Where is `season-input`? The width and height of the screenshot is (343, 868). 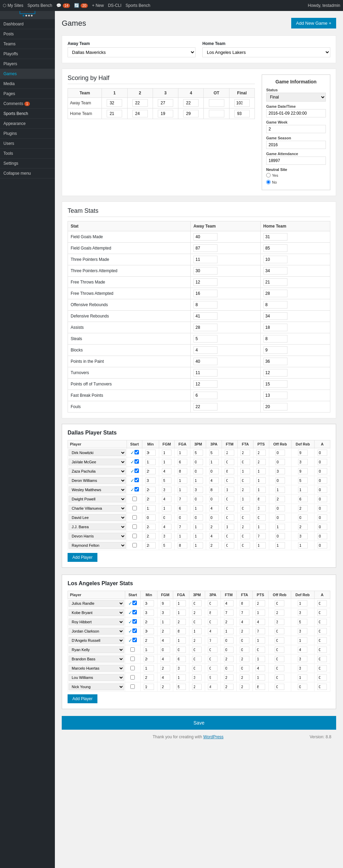 season-input is located at coordinates (296, 145).